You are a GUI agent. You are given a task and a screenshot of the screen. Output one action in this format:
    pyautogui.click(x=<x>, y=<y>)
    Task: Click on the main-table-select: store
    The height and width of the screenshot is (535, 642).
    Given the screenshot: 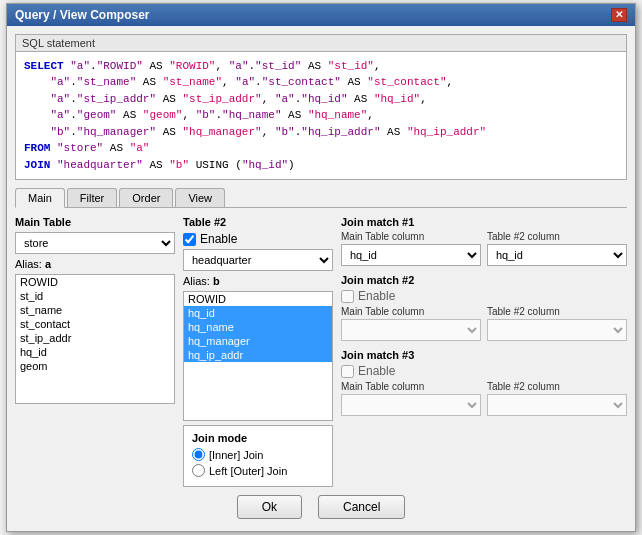 What is the action you would take?
    pyautogui.click(x=95, y=243)
    